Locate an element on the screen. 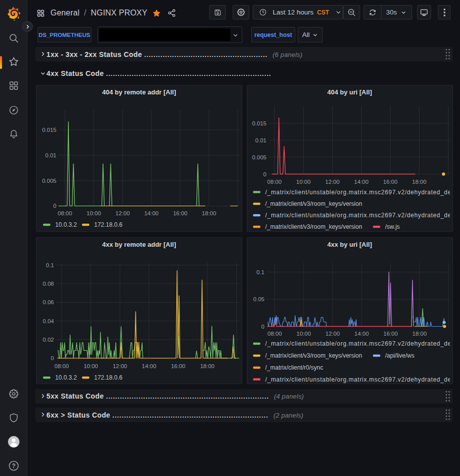 The height and width of the screenshot is (476, 460). svg-text: /sw.js is located at coordinates (393, 227).